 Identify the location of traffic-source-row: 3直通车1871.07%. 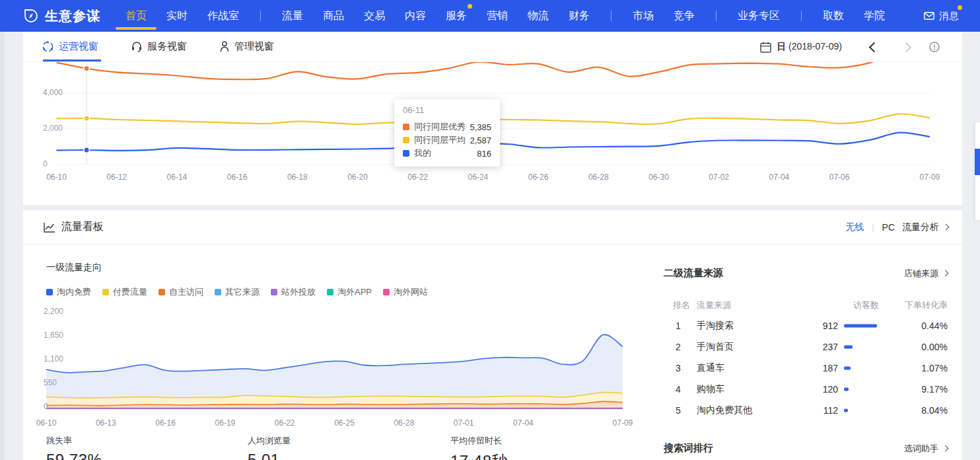
(806, 368).